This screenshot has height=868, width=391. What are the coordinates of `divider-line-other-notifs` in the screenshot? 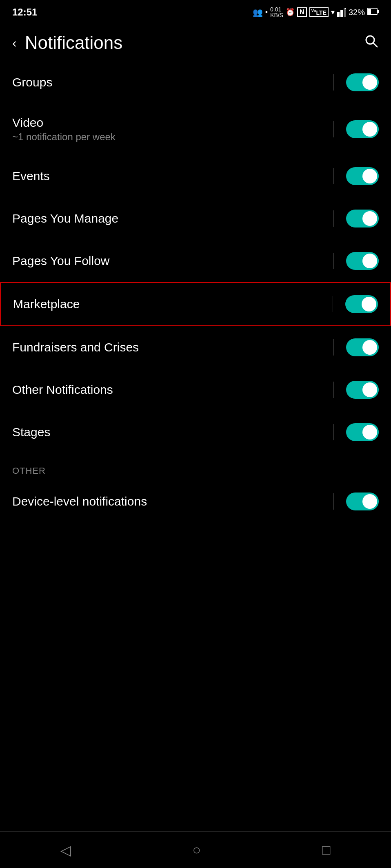 It's located at (334, 390).